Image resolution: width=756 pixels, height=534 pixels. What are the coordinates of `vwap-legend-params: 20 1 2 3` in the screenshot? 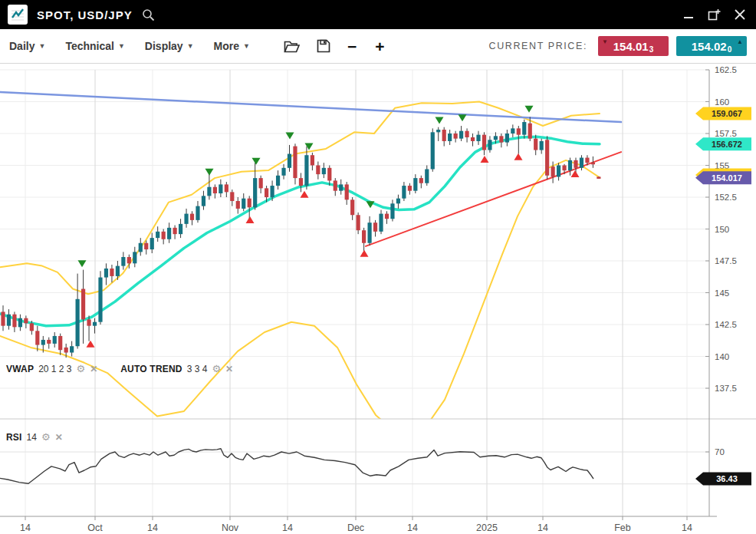 It's located at (55, 369).